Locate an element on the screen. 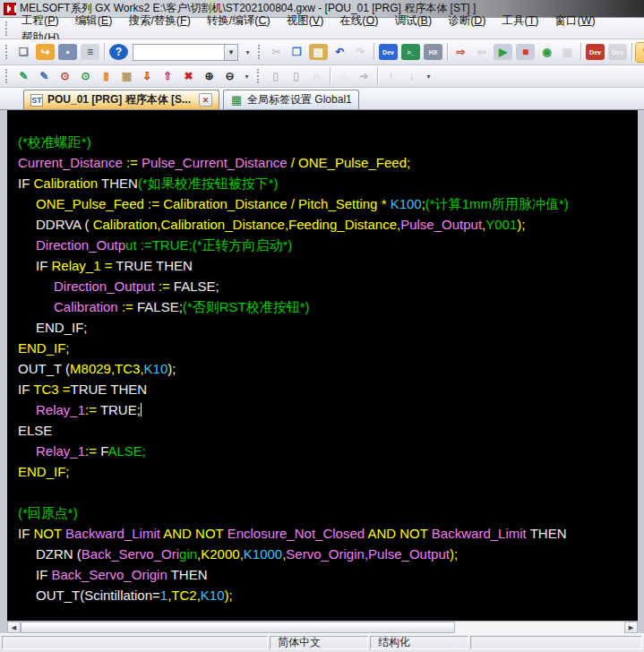 This screenshot has width=644, height=652. scrollbar-thumb is located at coordinates (238, 627).